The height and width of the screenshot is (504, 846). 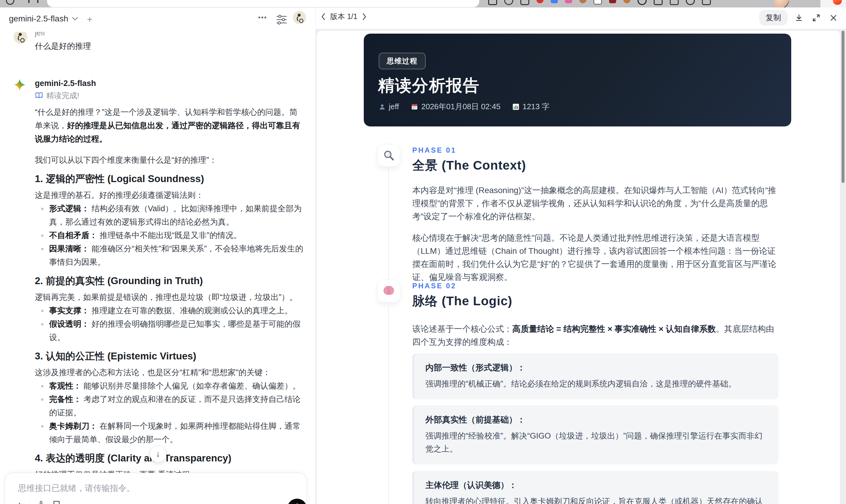 What do you see at coordinates (456, 107) in the screenshot?
I see `meta-date: 2026年01月08日 02:45` at bounding box center [456, 107].